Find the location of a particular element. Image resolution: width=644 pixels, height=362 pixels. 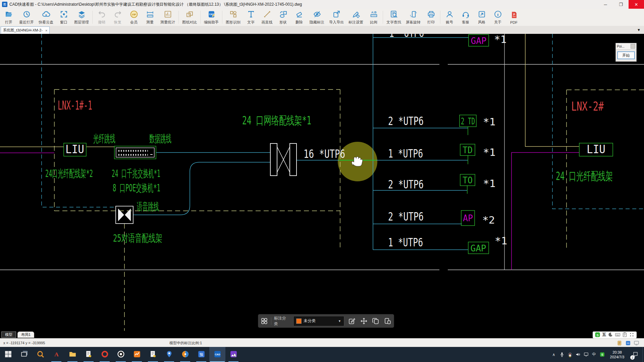

taskbar-design-app is located at coordinates (185, 355).